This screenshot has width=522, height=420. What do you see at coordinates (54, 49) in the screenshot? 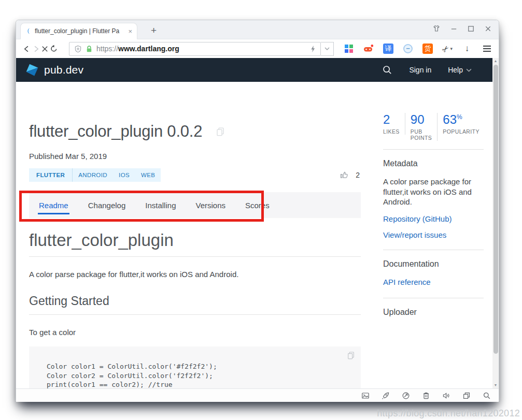
I see `reload-icon` at bounding box center [54, 49].